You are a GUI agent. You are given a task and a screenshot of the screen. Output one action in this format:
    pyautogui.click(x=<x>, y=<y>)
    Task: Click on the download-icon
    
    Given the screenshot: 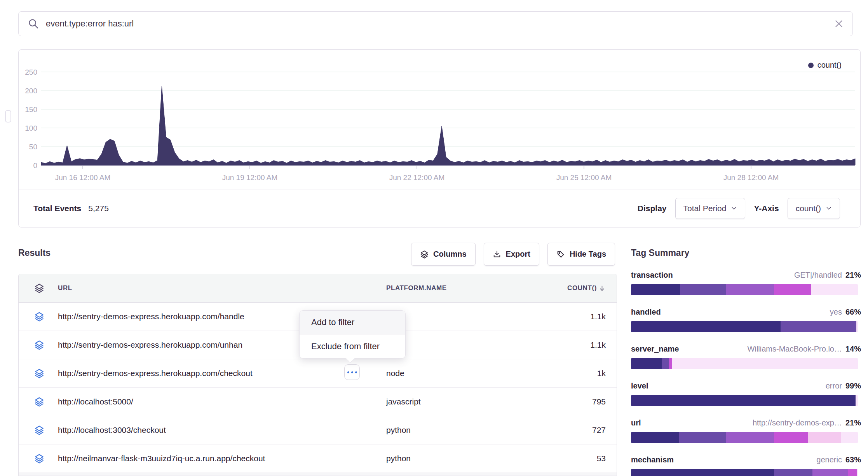 What is the action you would take?
    pyautogui.click(x=497, y=254)
    